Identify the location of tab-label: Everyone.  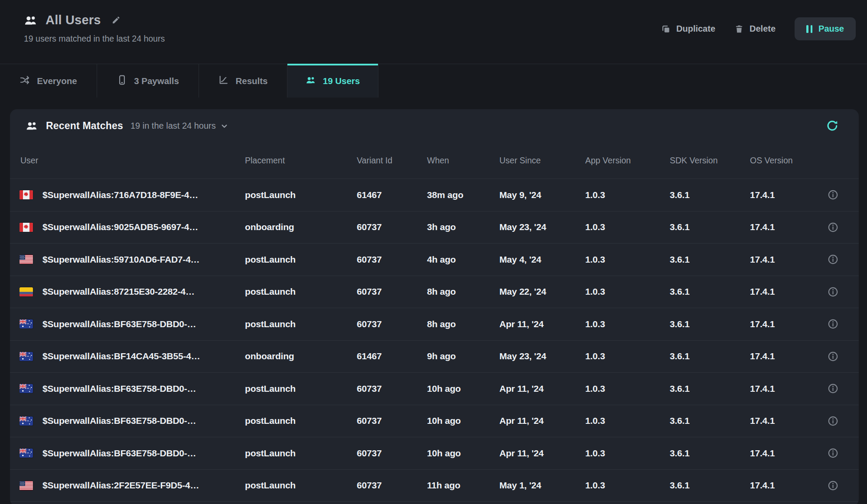
(57, 81).